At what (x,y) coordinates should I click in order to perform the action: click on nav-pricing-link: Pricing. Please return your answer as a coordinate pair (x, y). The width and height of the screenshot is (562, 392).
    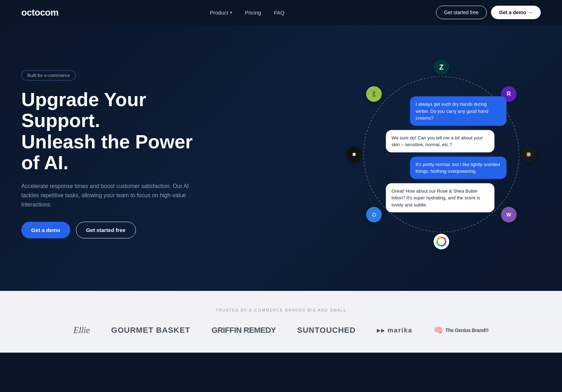
    Looking at the image, I should click on (253, 13).